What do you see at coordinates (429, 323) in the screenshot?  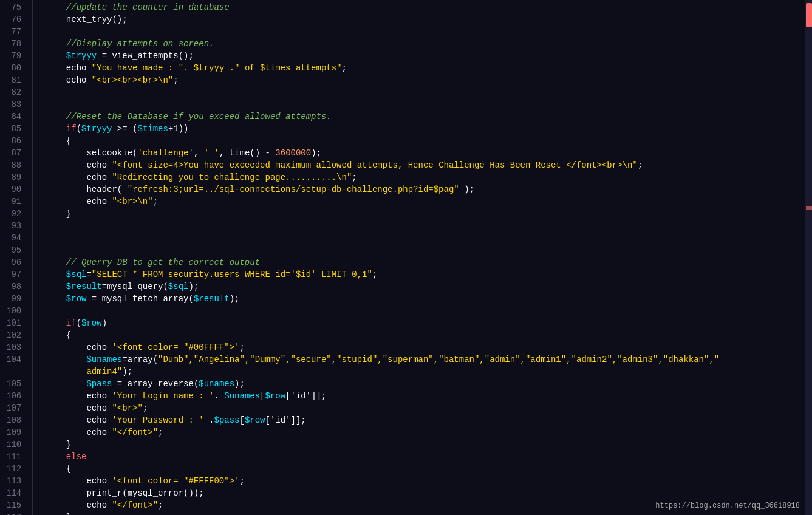 I see `code-line-101: if($row)` at bounding box center [429, 323].